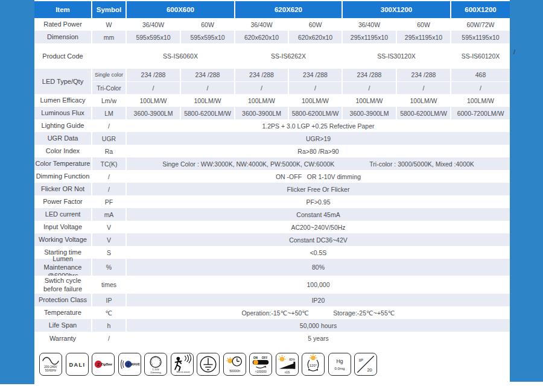 The image size is (543, 392). Describe the element at coordinates (480, 81) in the screenshot. I see `value-cell: 468/` at that location.